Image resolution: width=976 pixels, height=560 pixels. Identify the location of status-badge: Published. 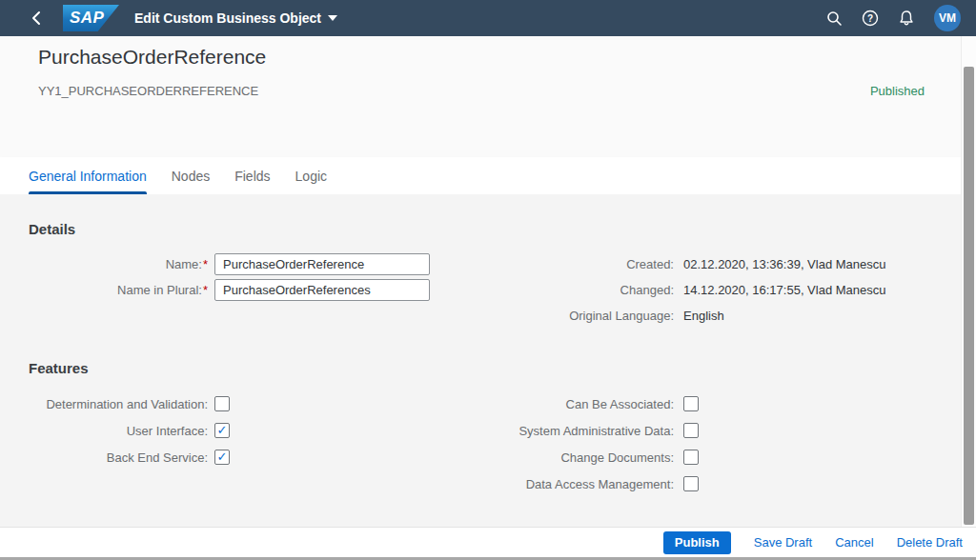
(898, 91).